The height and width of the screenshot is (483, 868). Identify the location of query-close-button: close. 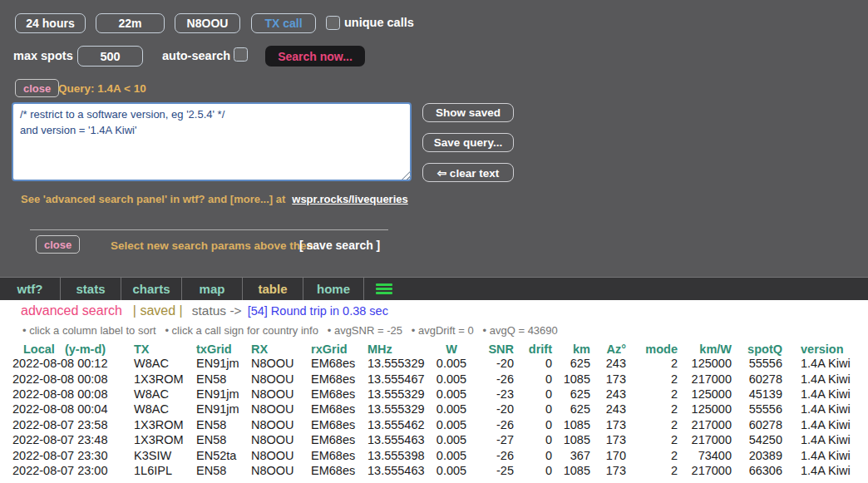
(37, 88).